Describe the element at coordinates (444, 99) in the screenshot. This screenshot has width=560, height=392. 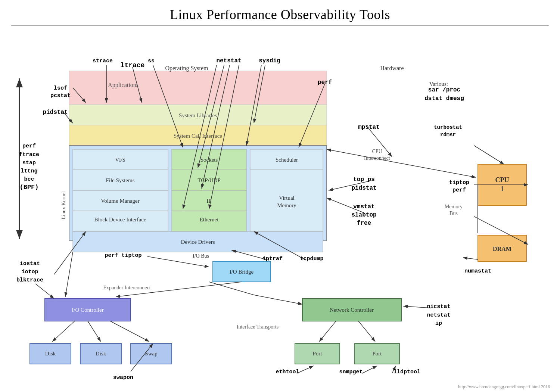
I see `dstatdmesg-label: dstat dmesg` at that location.